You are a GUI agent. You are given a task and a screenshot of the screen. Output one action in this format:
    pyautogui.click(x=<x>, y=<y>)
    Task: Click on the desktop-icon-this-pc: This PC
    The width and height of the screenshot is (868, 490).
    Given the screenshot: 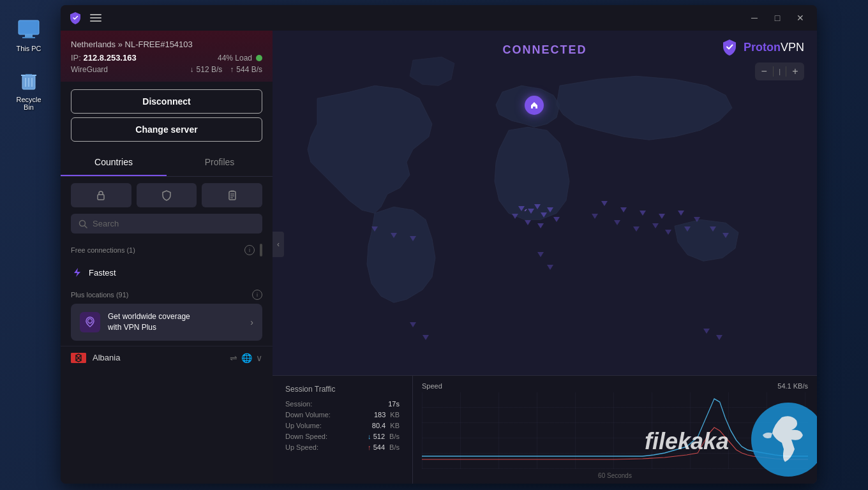 What is the action you would take?
    pyautogui.click(x=29, y=34)
    